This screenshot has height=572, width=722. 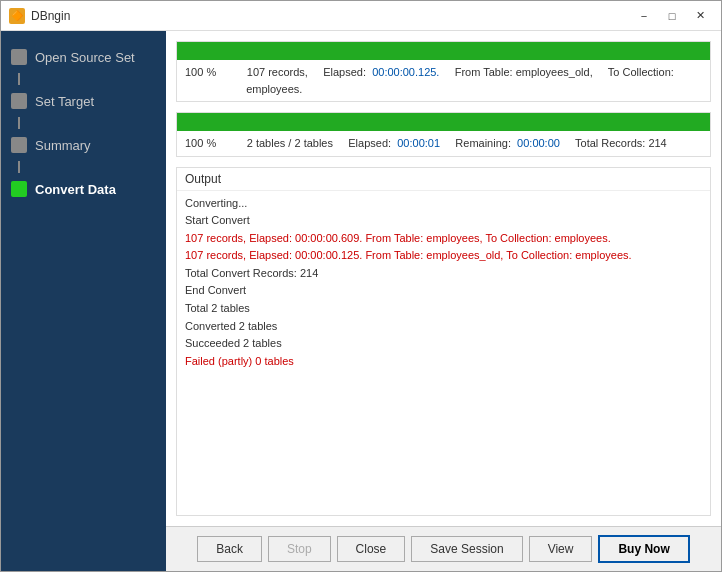 What do you see at coordinates (444, 344) in the screenshot?
I see `output-line: Succeeded 2 tables` at bounding box center [444, 344].